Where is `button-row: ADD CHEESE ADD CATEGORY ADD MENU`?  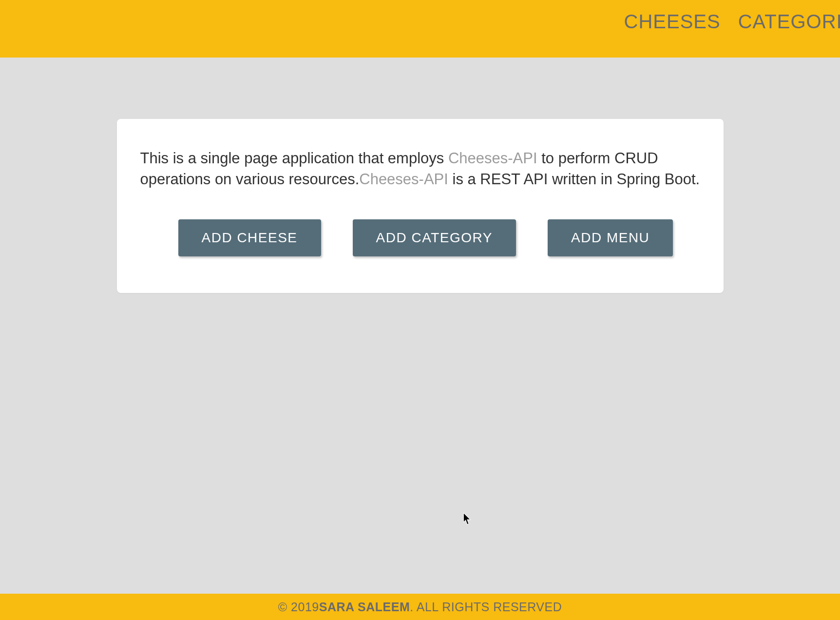
button-row: ADD CHEESE ADD CATEGORY ADD MENU is located at coordinates (420, 238).